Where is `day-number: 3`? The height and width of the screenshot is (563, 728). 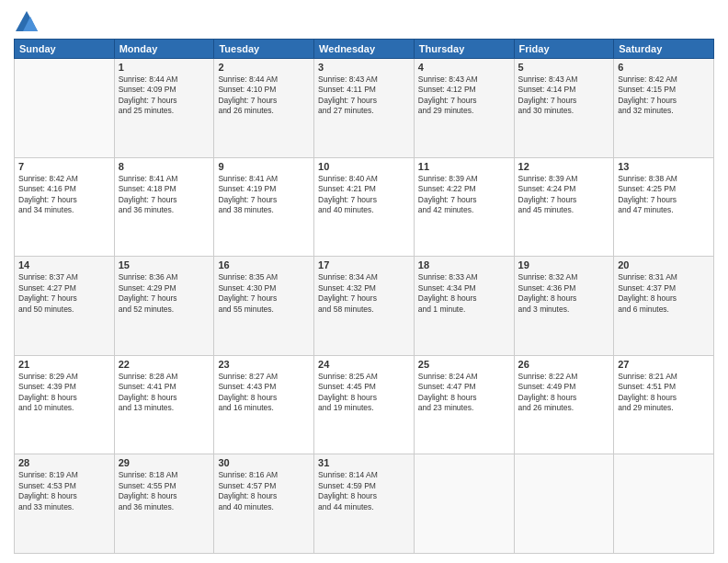
day-number: 3 is located at coordinates (364, 67).